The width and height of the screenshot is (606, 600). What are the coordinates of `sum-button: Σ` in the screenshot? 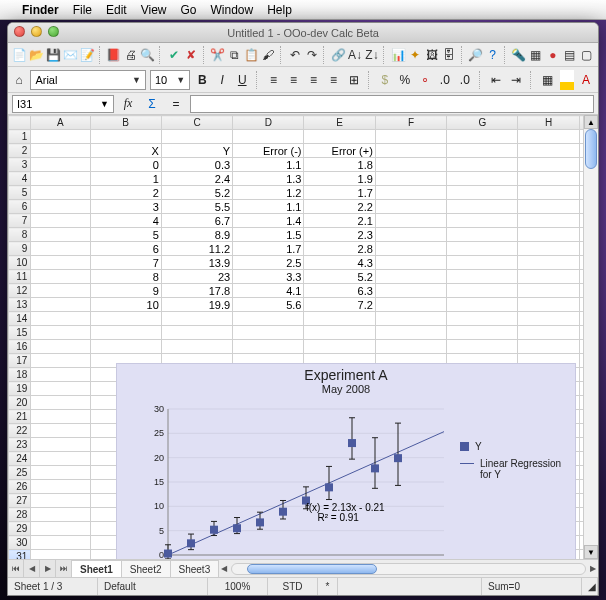 It's located at (152, 104).